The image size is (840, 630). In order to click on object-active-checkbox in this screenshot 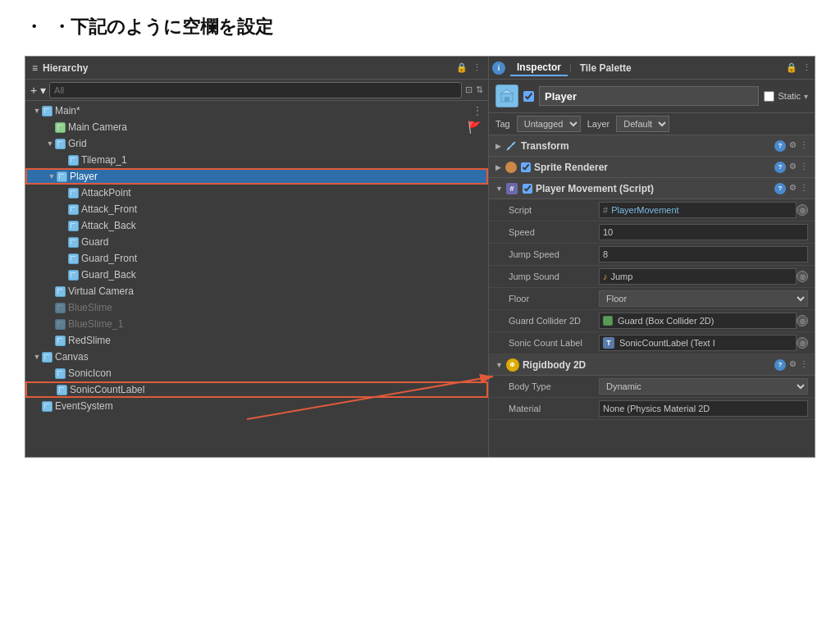, I will do `click(528, 97)`.